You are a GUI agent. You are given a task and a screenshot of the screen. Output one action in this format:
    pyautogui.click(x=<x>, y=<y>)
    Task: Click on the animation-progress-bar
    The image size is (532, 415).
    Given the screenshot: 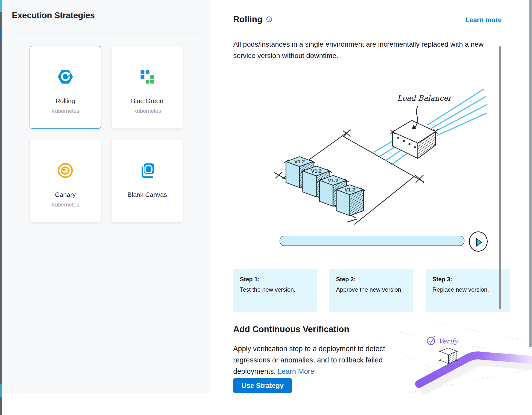 What is the action you would take?
    pyautogui.click(x=372, y=241)
    